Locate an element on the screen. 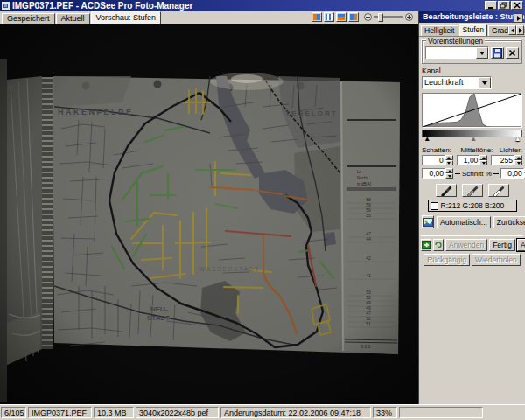 This screenshot has width=525, height=420. tab-scroll-right-button is located at coordinates (520, 30).